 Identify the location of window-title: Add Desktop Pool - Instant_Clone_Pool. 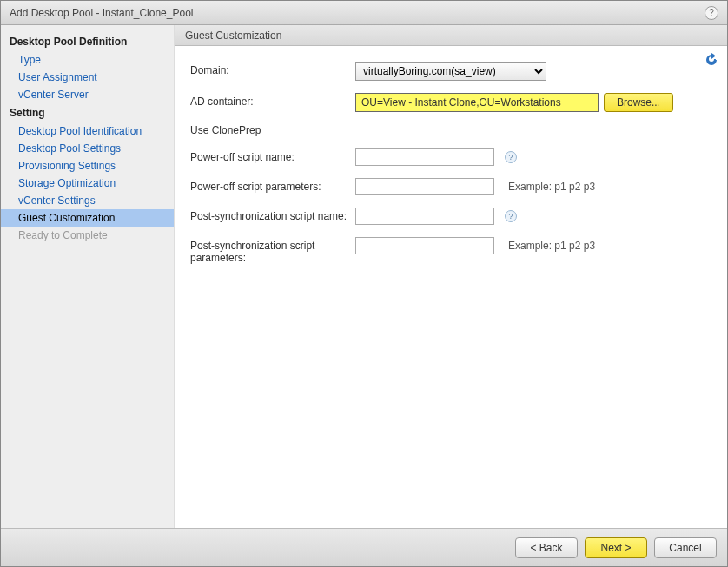
(101, 13).